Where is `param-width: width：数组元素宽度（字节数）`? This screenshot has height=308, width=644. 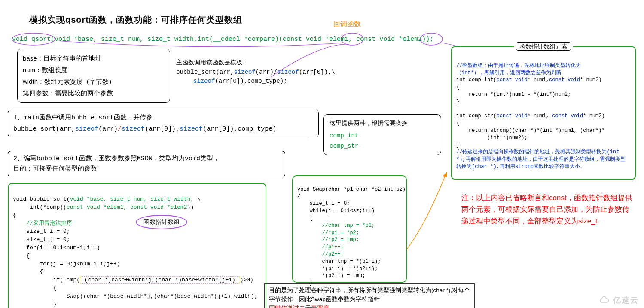 param-width: width：数组元素宽度（字节数） is located at coordinates (94, 82).